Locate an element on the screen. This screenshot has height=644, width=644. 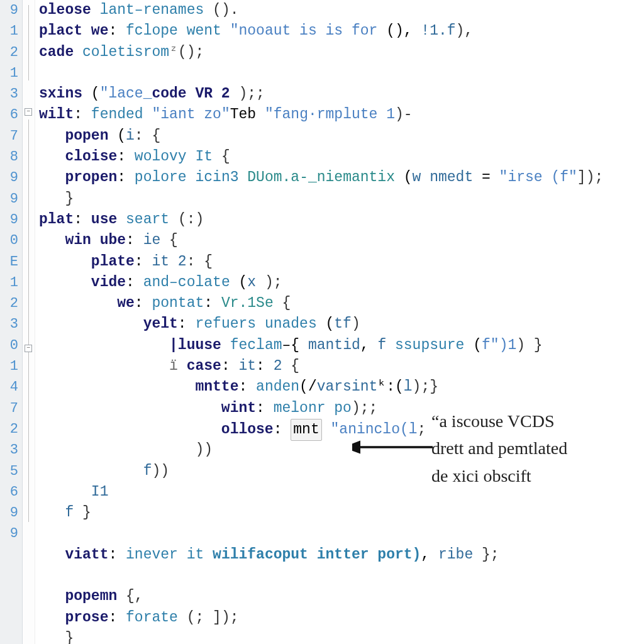
code-line: sxins ("lace_code VR 2 );; is located at coordinates (341, 94).